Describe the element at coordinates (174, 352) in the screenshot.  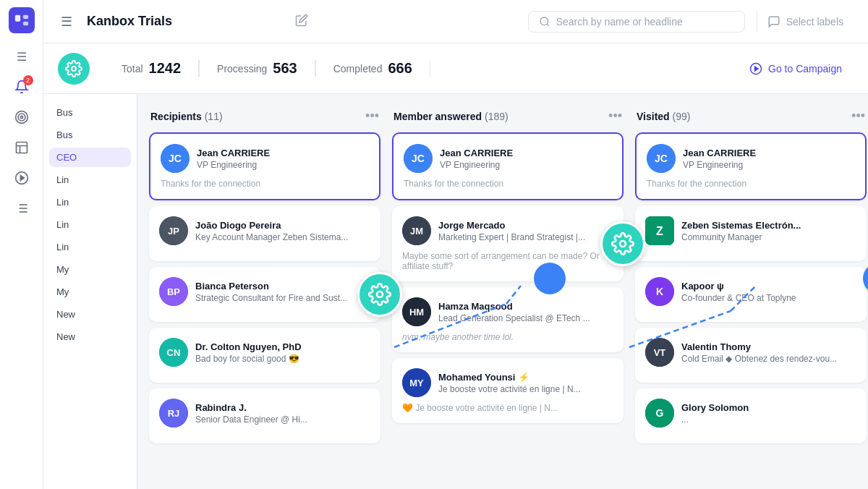
I see `avatar-colton: CN` at that location.